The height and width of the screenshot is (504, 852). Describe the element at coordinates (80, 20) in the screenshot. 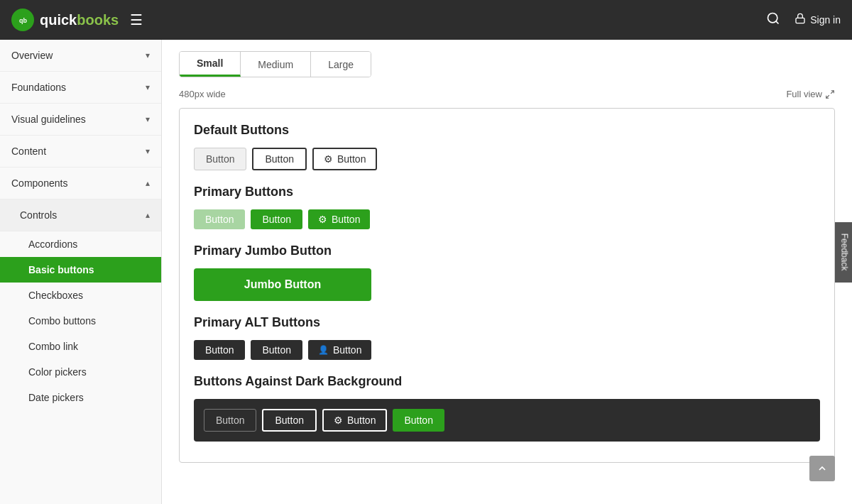

I see `quickbooks-logo-text: quickbooks` at that location.